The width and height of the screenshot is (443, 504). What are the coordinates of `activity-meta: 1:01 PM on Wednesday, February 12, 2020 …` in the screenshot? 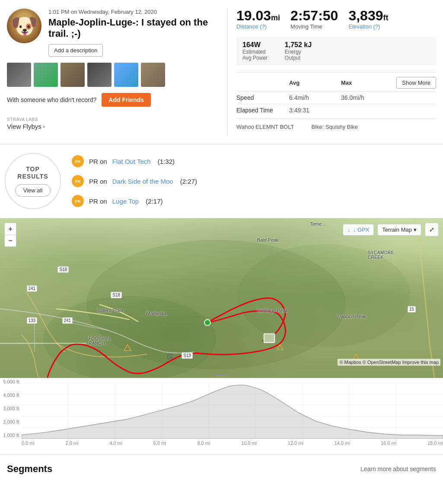 It's located at (134, 33).